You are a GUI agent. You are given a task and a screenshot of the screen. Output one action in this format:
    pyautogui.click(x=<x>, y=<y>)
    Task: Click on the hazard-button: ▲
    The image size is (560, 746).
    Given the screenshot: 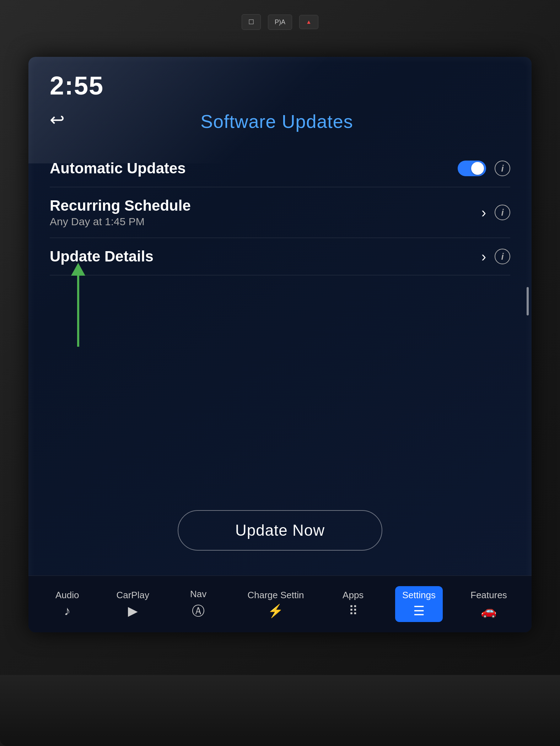 What is the action you would take?
    pyautogui.click(x=309, y=22)
    